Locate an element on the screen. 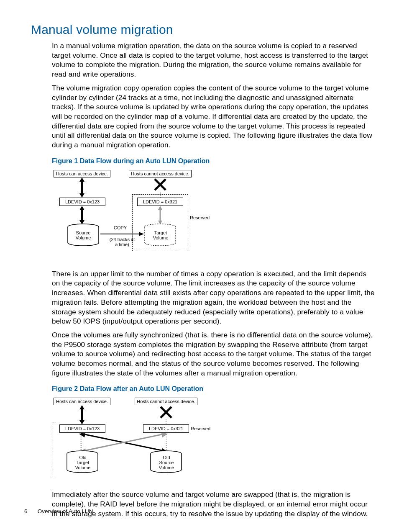 The height and width of the screenshot is (532, 399). d2-ldev-left-box: LDEVID = 0x123 is located at coordinates (82, 429).